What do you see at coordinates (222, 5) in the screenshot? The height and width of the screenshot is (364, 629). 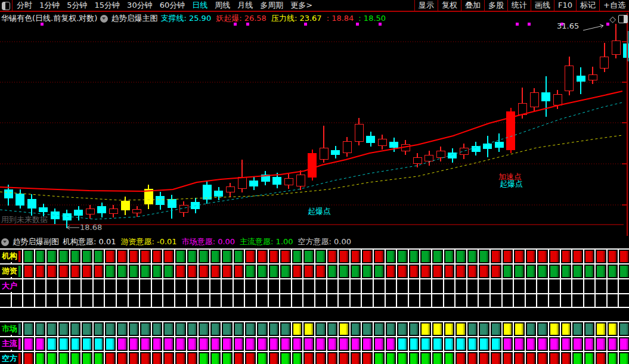 I see `period-item-周线: 周线` at bounding box center [222, 5].